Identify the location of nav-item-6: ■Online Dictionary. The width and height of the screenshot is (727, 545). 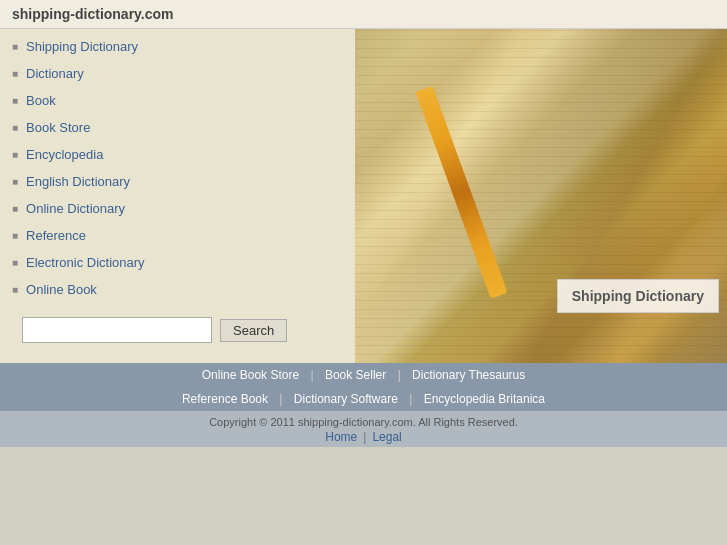
(178, 208).